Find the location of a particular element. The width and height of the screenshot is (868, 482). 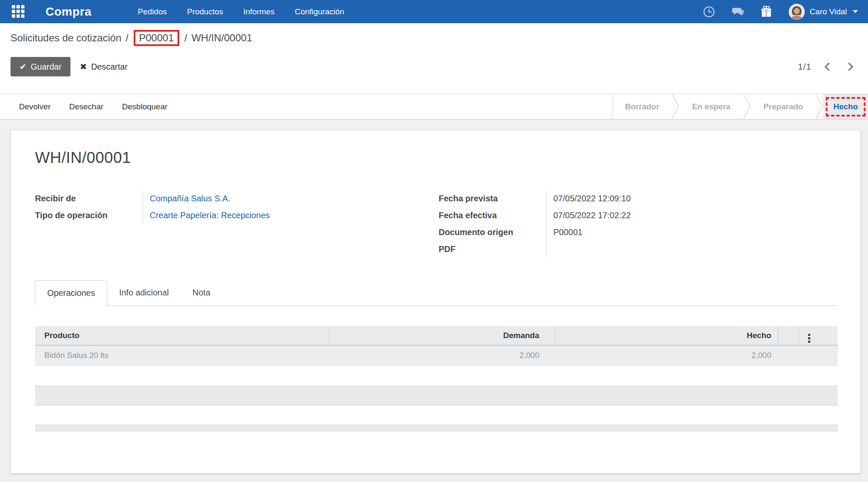

tab-operaciones: Operaciones is located at coordinates (71, 293).